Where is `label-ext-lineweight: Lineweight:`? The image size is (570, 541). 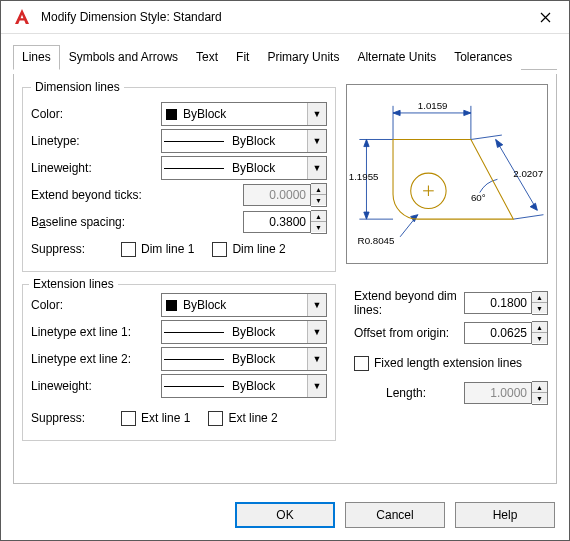
label-ext-lineweight: Lineweight: is located at coordinates (96, 386).